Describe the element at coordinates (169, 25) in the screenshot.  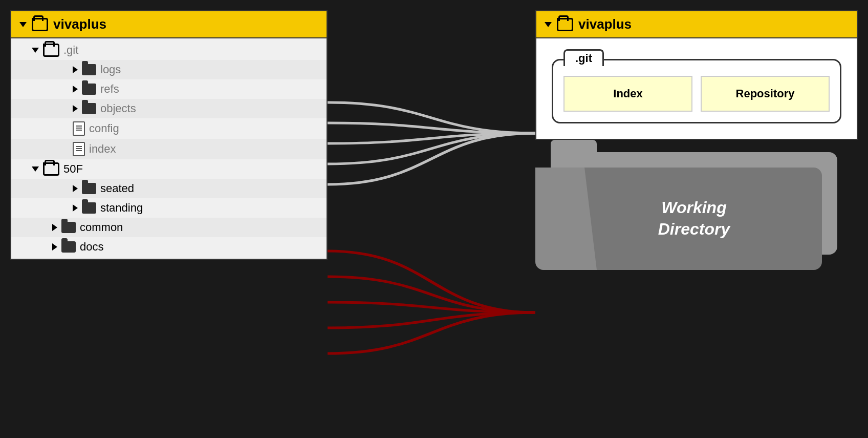
I see `left-panel-header: vivaplus` at that location.